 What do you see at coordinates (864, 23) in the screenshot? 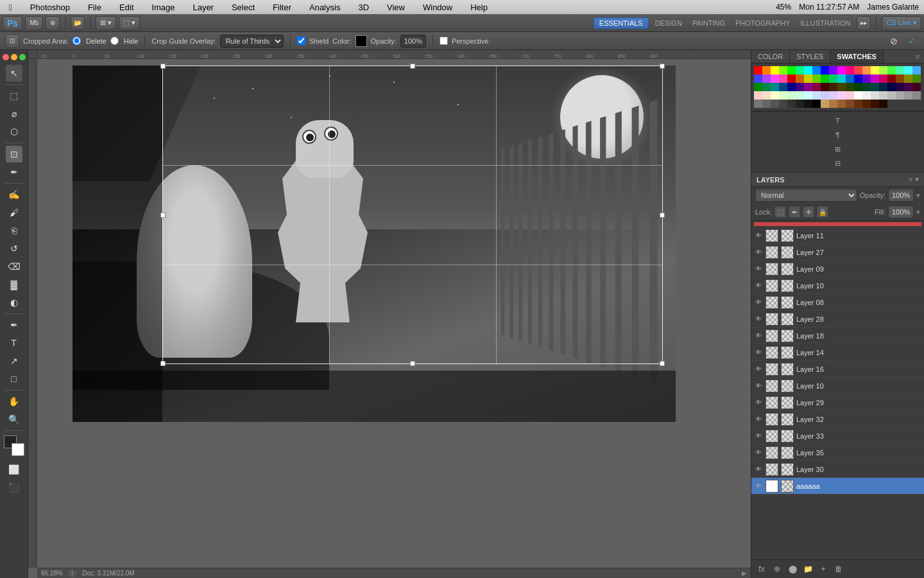
I see `workspace-more-btn: ▸▸` at bounding box center [864, 23].